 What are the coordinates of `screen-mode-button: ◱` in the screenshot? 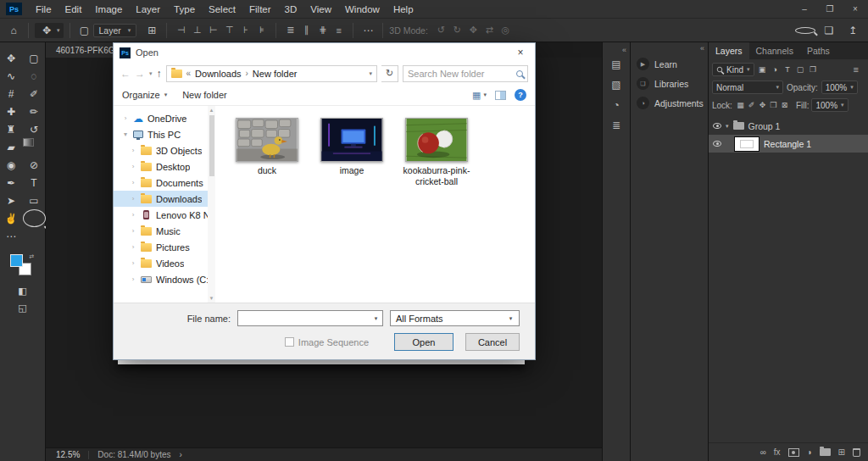 It's located at (22, 308).